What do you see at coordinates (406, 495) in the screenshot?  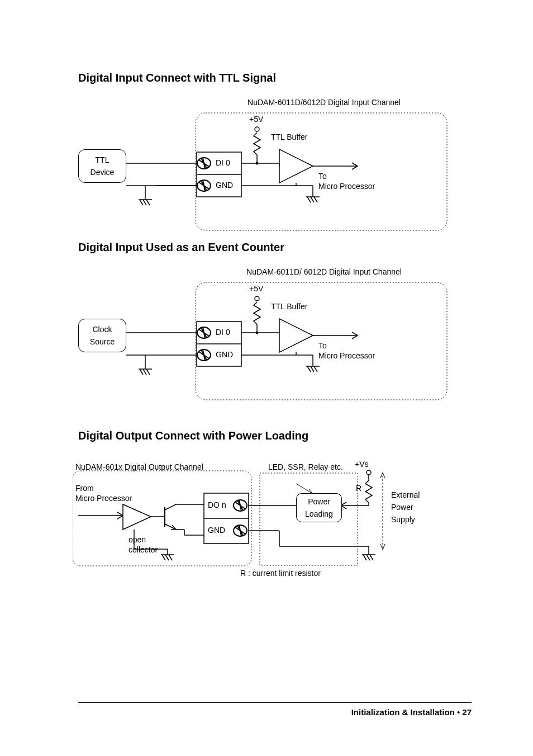 I see `label-ext1: External` at bounding box center [406, 495].